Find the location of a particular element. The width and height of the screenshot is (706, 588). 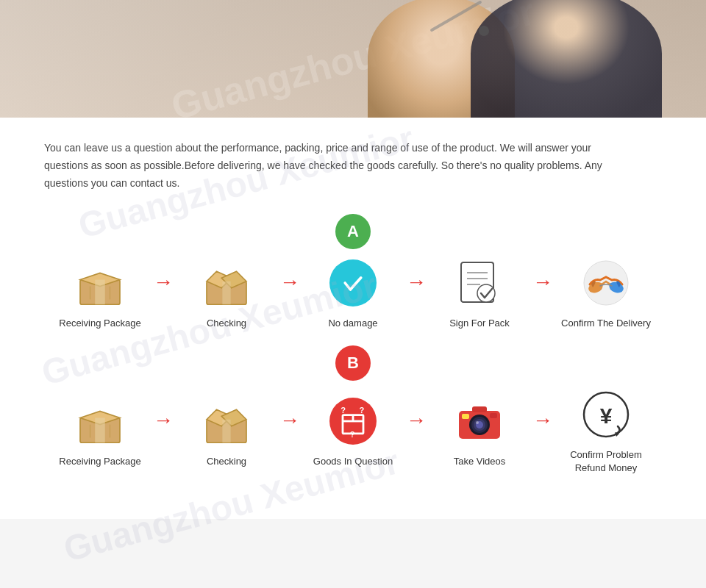

step-a3: No damage is located at coordinates (353, 293).